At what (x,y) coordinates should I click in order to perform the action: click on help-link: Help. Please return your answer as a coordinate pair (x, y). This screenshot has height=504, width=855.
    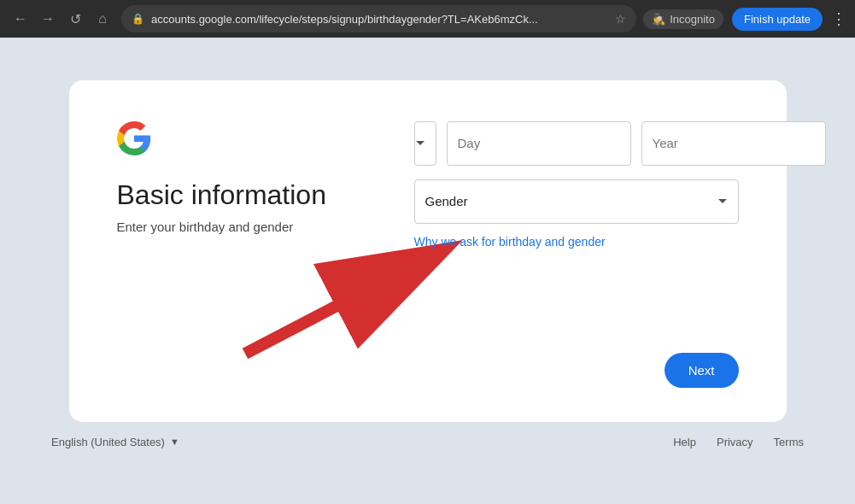
    Looking at the image, I should click on (685, 442).